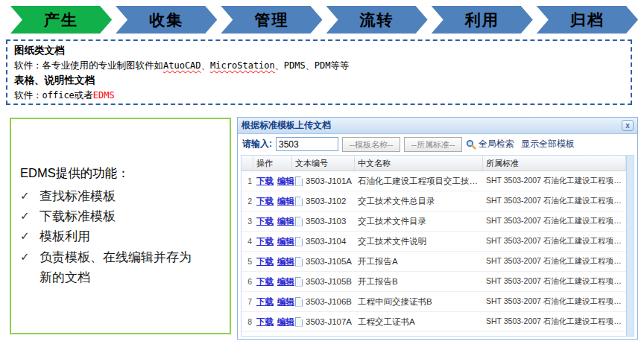  I want to click on flow-step-label: 利用, so click(482, 20).